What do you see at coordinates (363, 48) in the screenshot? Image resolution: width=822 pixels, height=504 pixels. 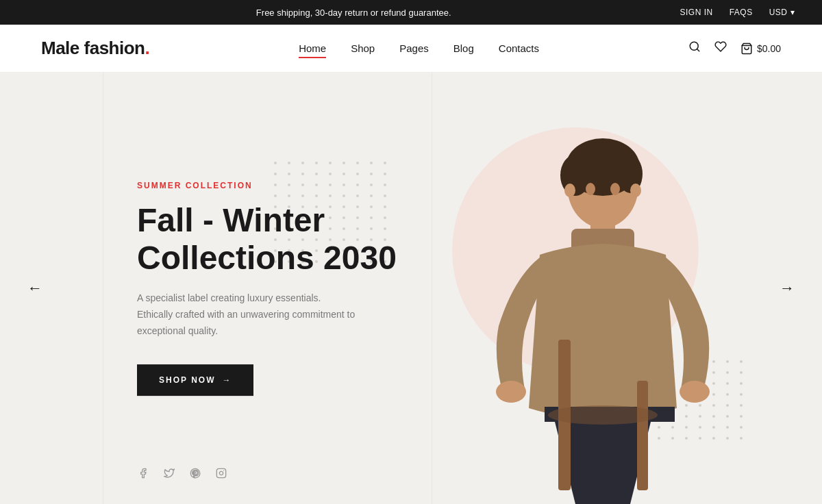 I see `nav-item-shop: Shop` at bounding box center [363, 48].